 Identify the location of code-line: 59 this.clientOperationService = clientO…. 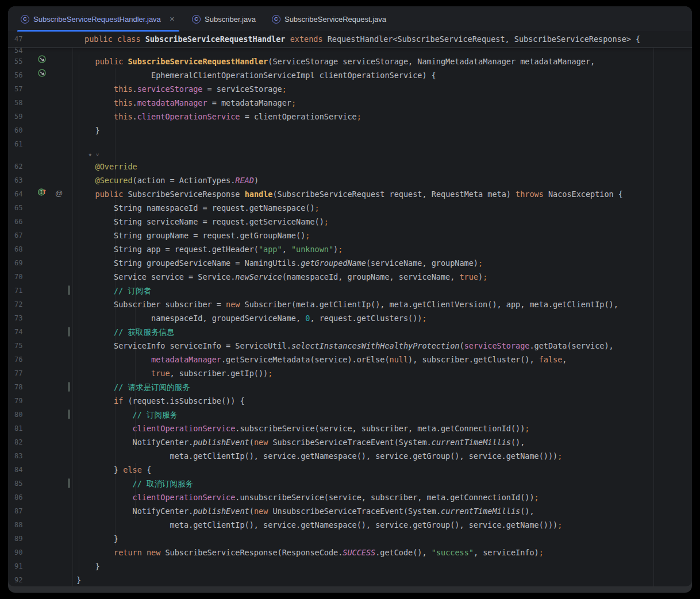
(350, 117).